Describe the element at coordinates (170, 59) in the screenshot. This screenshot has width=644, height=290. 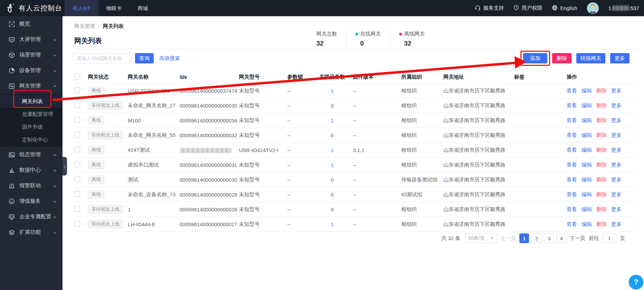
I see `advanced-search-link: 高级搜索` at that location.